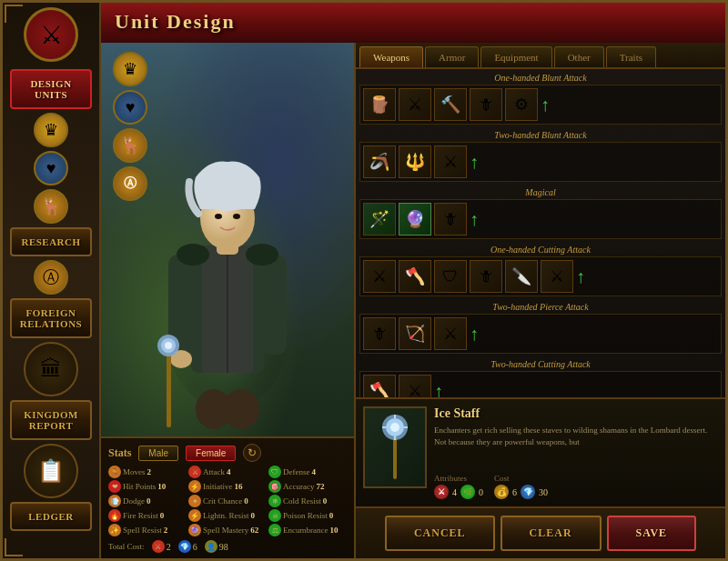 This screenshot has height=561, width=728. What do you see at coordinates (541, 384) in the screenshot?
I see `two-handed-cutting-items: 🪓 ⚔ ↑` at bounding box center [541, 384].